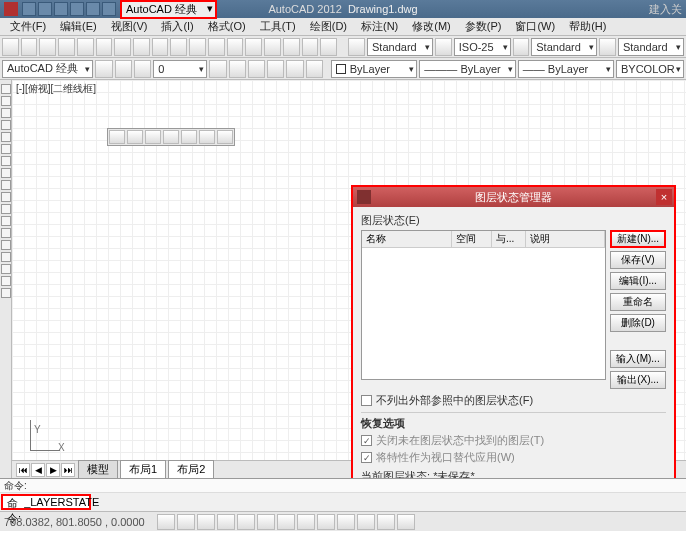 This screenshot has height=540, width=686. What do you see at coordinates (93, 9) in the screenshot?
I see `qat-undo-icon` at bounding box center [93, 9].